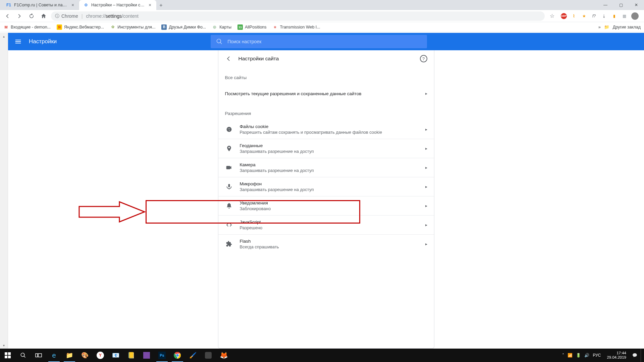 The image size is (644, 362). What do you see at coordinates (605, 5) in the screenshot?
I see `minimize-button: —` at bounding box center [605, 5].